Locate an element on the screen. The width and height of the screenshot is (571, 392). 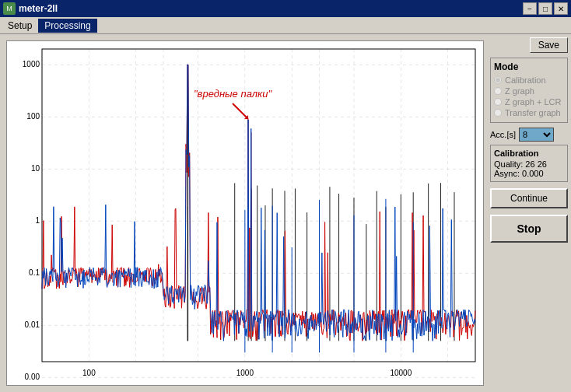
stop-button: Stop is located at coordinates (529, 229).